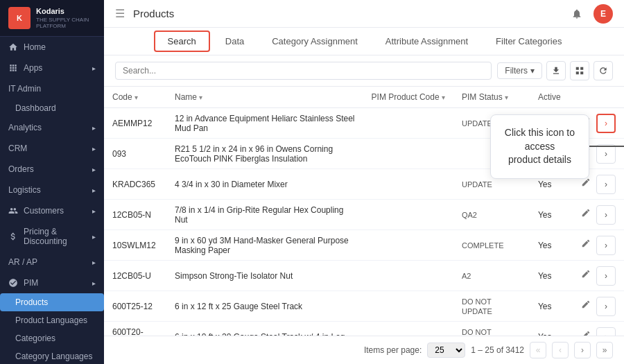 This screenshot has height=364, width=624. I want to click on sidebar-item-analytics: Analytics ▸, so click(52, 128).